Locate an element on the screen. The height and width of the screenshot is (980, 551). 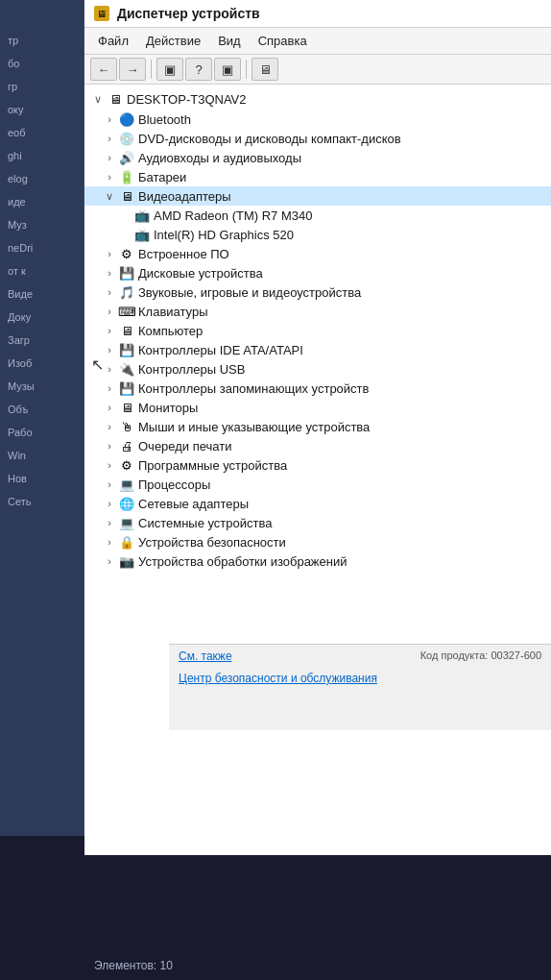
tree-item-monitors: › 🖥 Мониторы is located at coordinates (318, 407).